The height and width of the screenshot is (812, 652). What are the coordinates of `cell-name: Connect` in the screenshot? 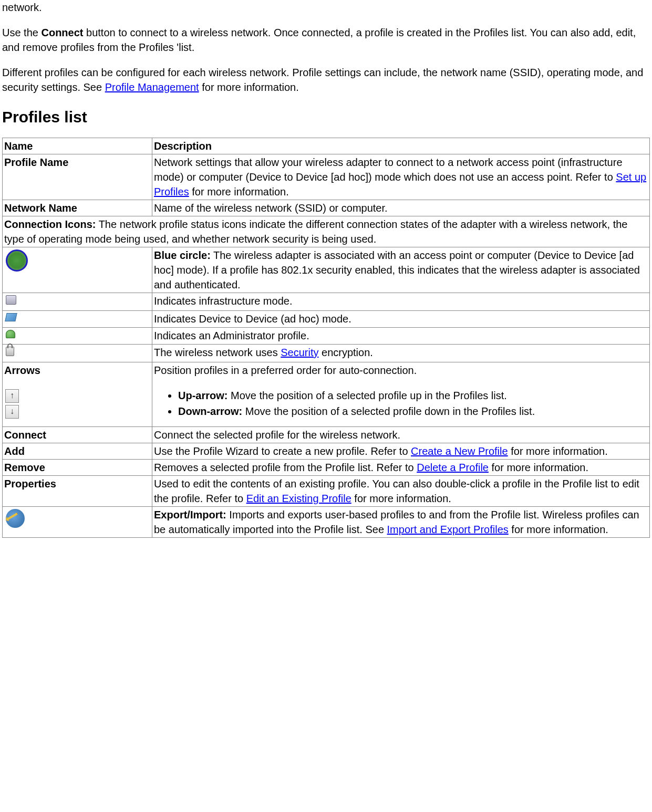 It's located at (25, 435).